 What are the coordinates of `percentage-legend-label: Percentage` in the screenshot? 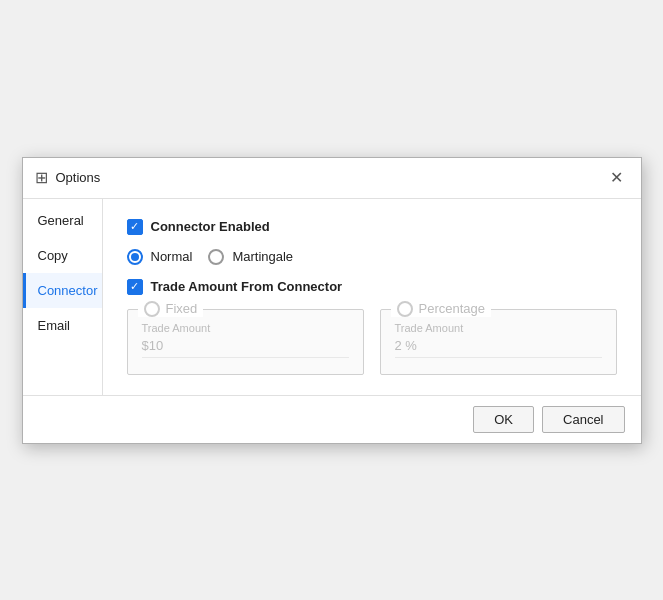 It's located at (452, 308).